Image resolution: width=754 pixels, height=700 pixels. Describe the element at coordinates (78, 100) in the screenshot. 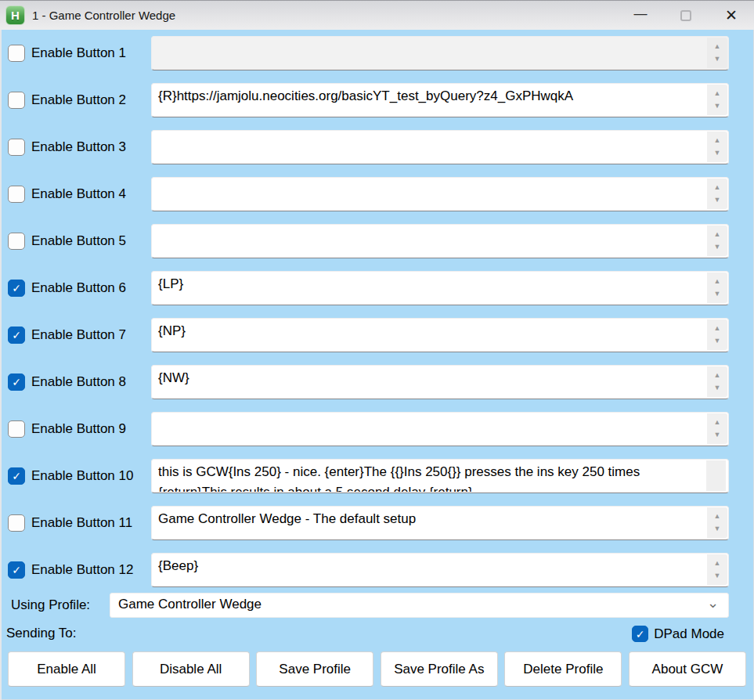

I see `enable-button-2-label: Enable Button 2` at that location.